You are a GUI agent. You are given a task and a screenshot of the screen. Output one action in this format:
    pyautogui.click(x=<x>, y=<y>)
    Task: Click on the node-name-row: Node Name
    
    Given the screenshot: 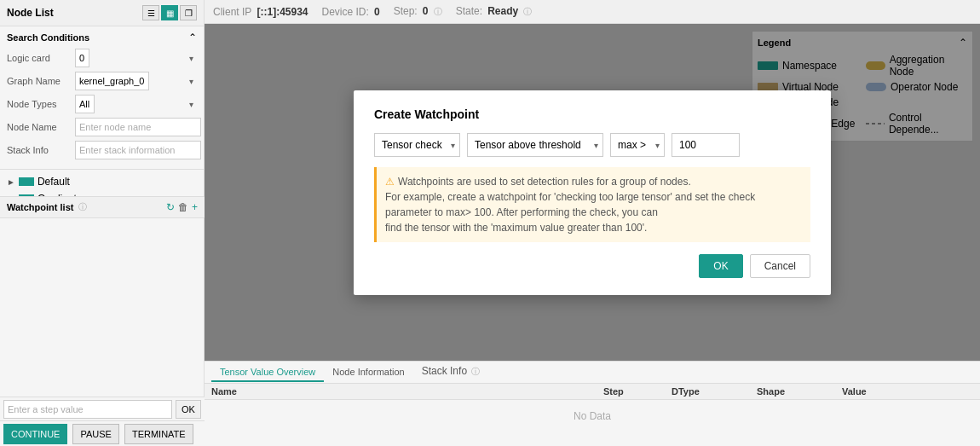 What is the action you would take?
    pyautogui.click(x=102, y=127)
    